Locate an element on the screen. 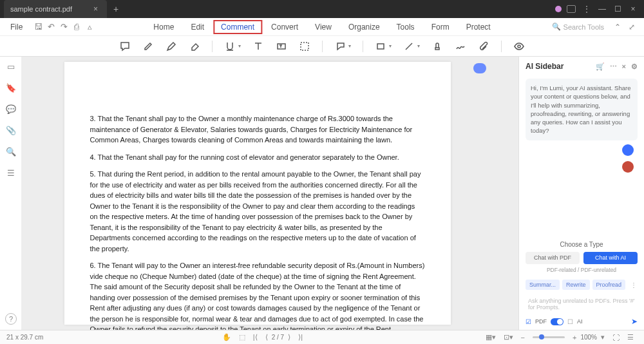 Image resolution: width=644 pixels, height=344 pixels. fit-icon: ⊡▾ is located at coordinates (509, 338).